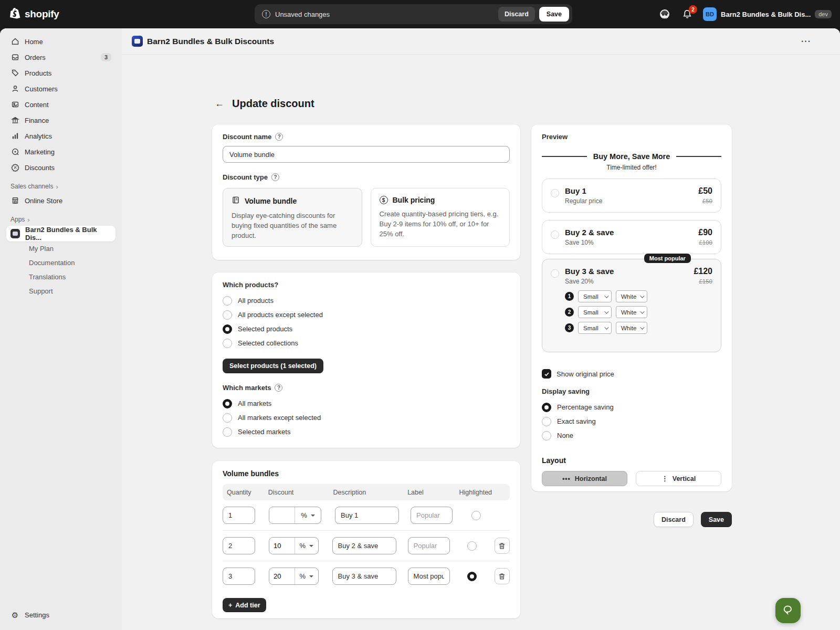  Describe the element at coordinates (61, 219) in the screenshot. I see `apps-header: Apps ›` at that location.